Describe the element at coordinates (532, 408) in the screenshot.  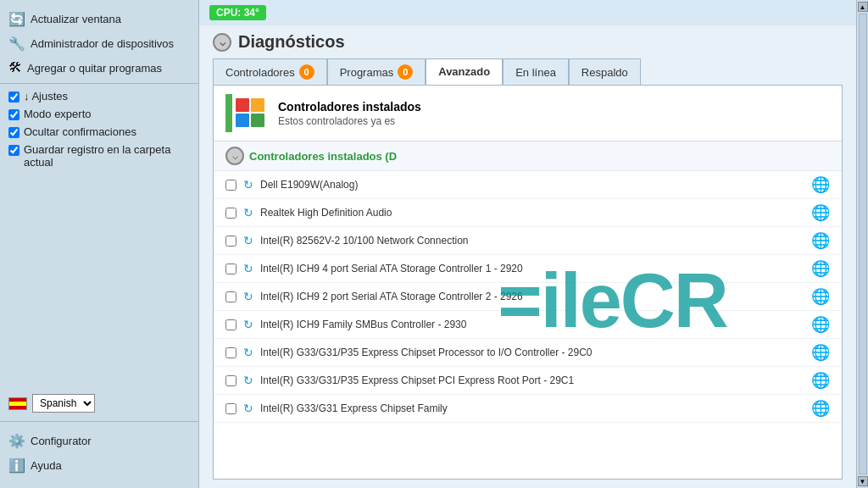
I see `driver-name: Intel(R) G33/G31 Express Chipset Family` at that location.